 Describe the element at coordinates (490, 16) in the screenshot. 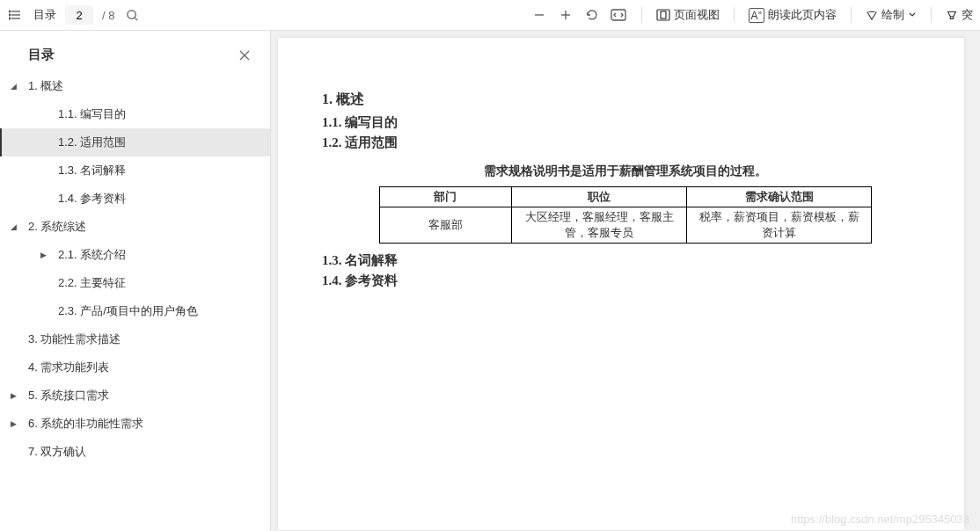

I see `toolbar: 目录 / 8 页面视图 A» 朗读此页内容` at that location.